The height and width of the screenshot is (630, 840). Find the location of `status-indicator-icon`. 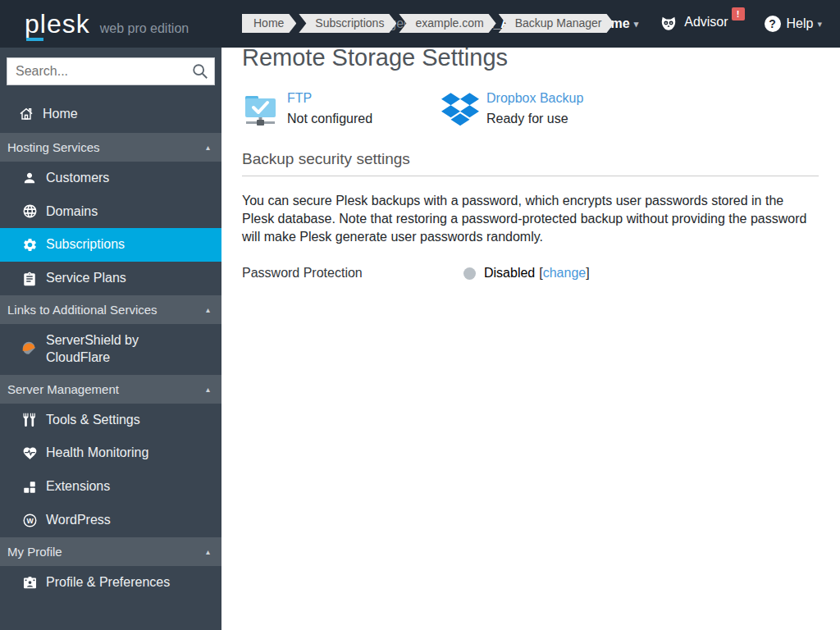

status-indicator-icon is located at coordinates (469, 274).